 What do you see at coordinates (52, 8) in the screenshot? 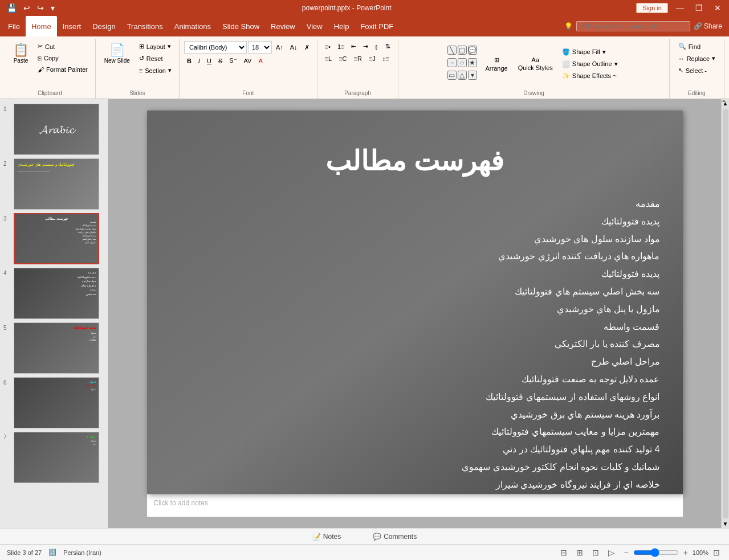
I see `customize-qa-button: ▾` at bounding box center [52, 8].